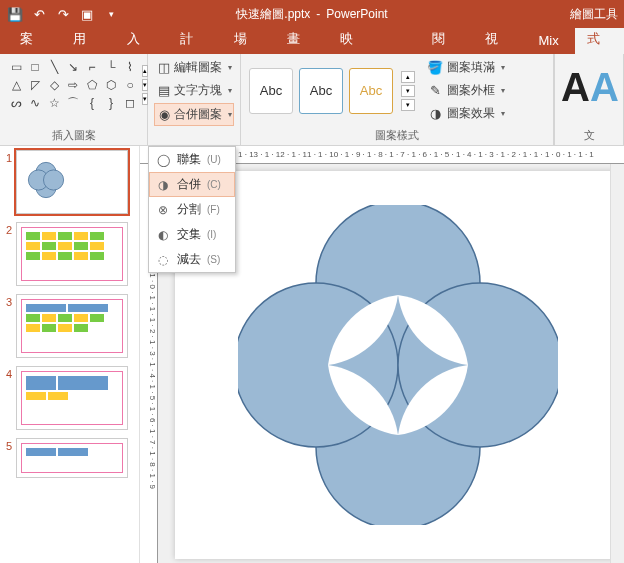  I want to click on group-wordart: A A 文, so click(589, 100).